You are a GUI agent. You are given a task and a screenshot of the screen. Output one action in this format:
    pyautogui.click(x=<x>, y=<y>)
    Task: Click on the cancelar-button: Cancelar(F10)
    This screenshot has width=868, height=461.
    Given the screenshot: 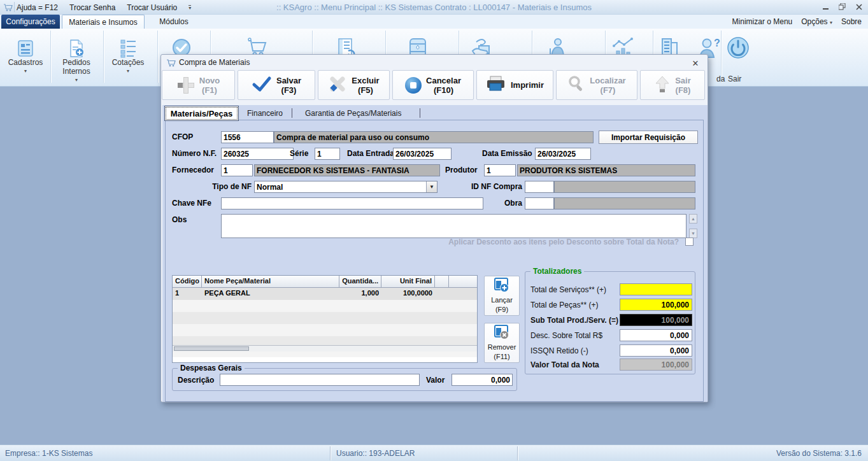 What is the action you would take?
    pyautogui.click(x=433, y=85)
    